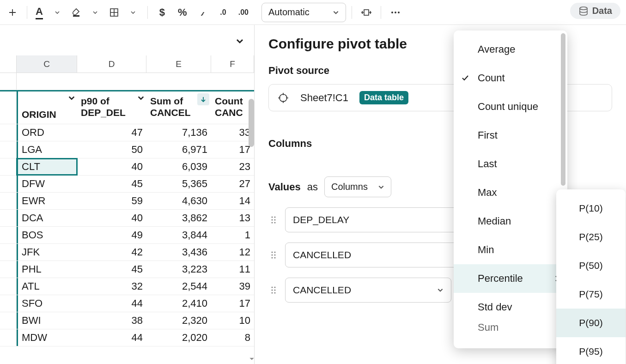 The width and height of the screenshot is (626, 364). What do you see at coordinates (179, 167) in the screenshot?
I see `cell-sum-cancel: 6,039` at bounding box center [179, 167].